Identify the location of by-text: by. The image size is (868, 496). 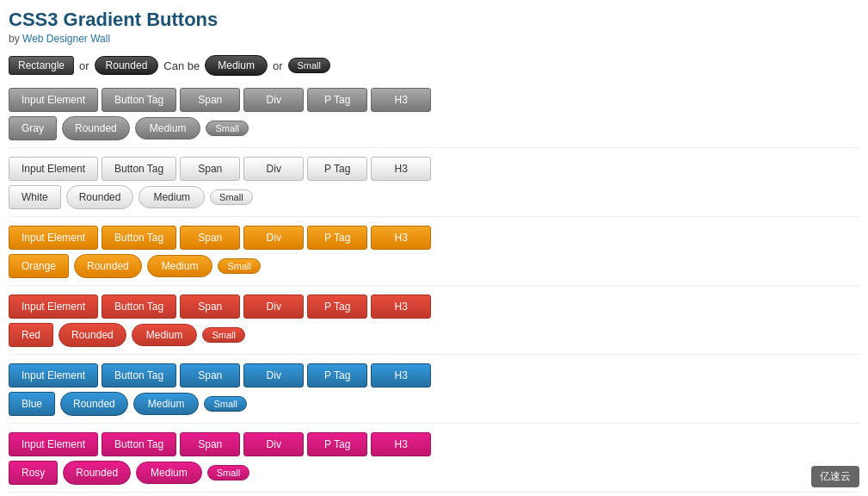
(14, 39).